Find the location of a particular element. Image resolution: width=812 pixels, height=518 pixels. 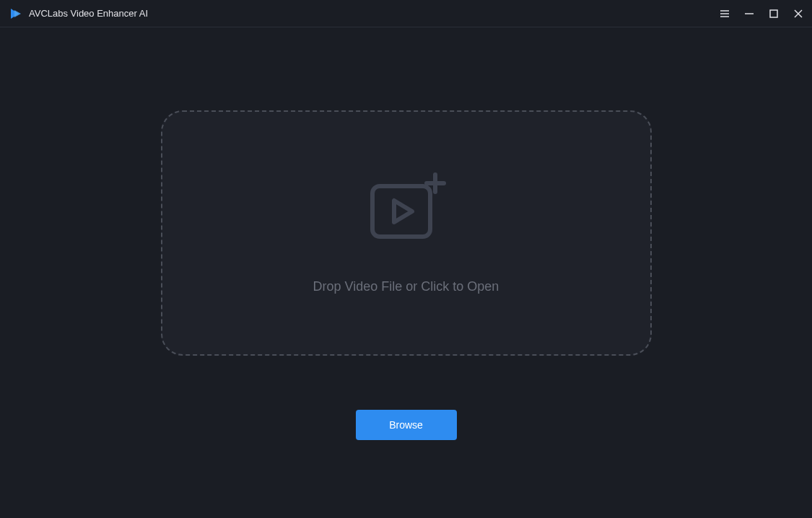

video-add-icon is located at coordinates (406, 209).